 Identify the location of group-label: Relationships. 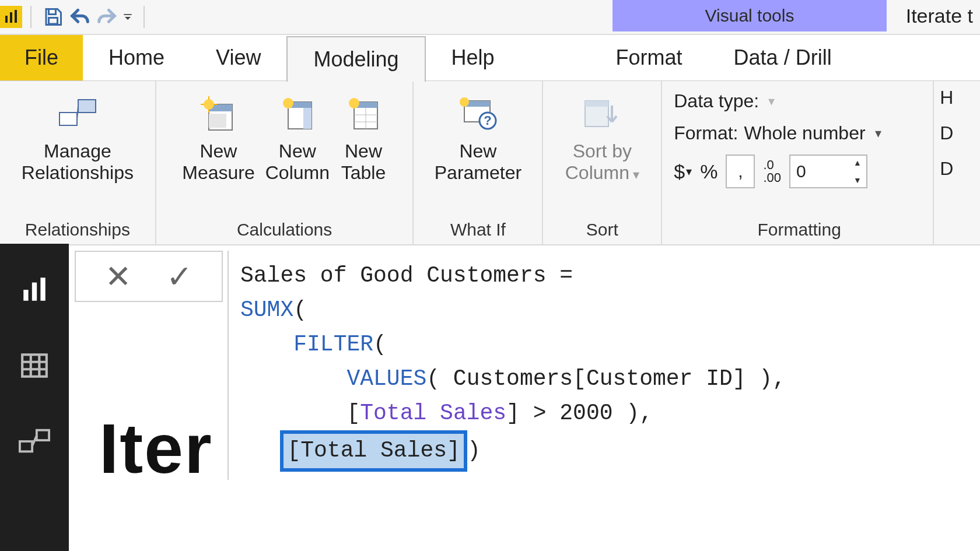
(78, 229).